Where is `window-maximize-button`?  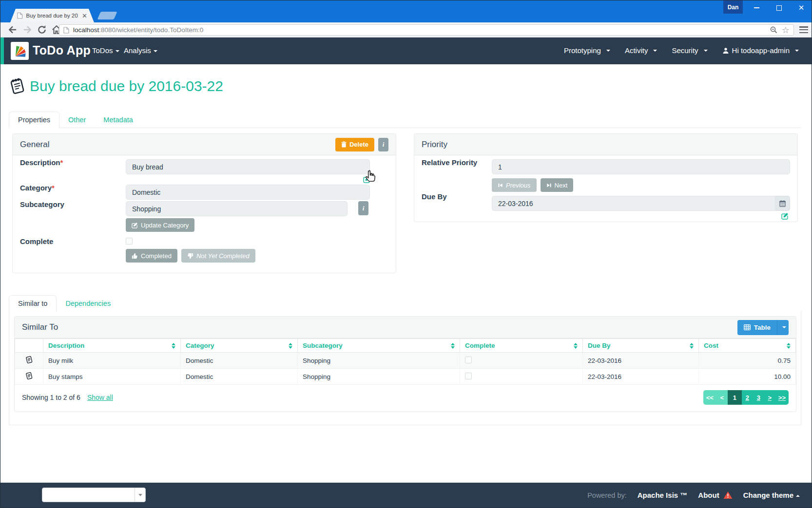 window-maximize-button is located at coordinates (779, 8).